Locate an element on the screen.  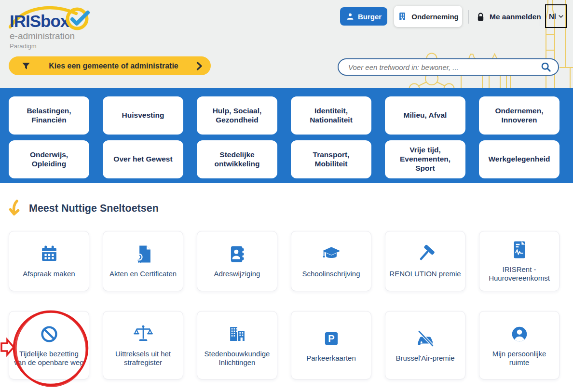
hammer-icon is located at coordinates (425, 254).